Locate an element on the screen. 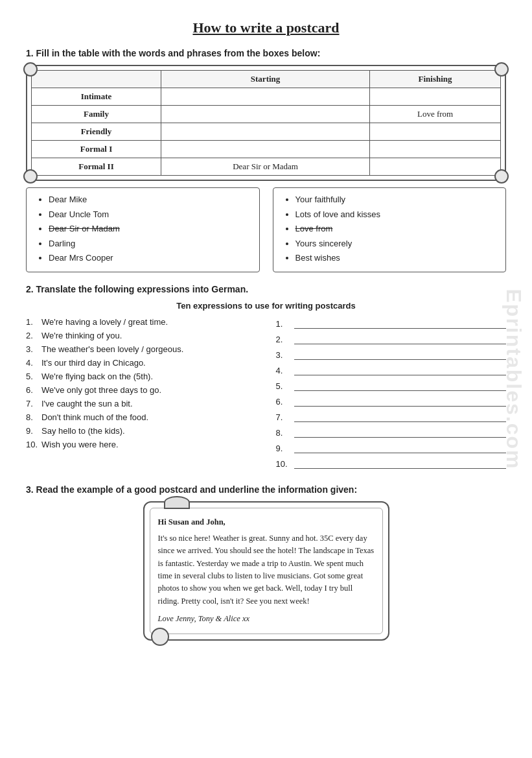 The image size is (532, 758). expr-text: The weather's been lovely / gorgeous. is located at coordinates (149, 349).